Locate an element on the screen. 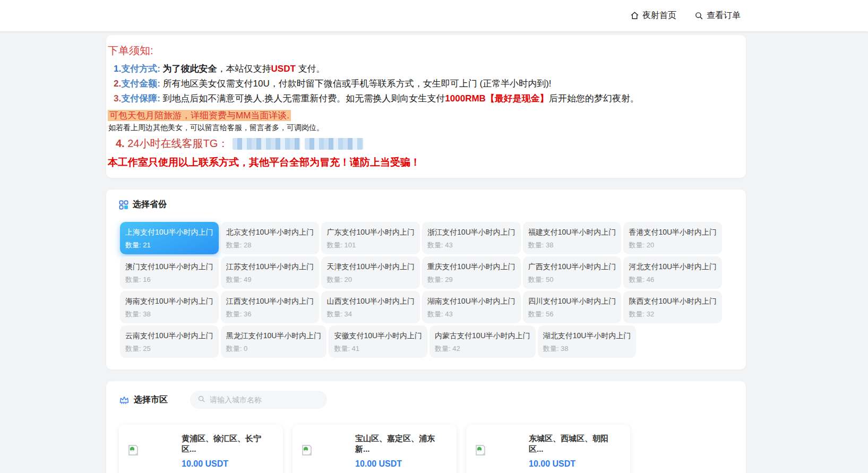 This screenshot has height=473, width=868. province-button-count: 数量: 41 is located at coordinates (378, 349).